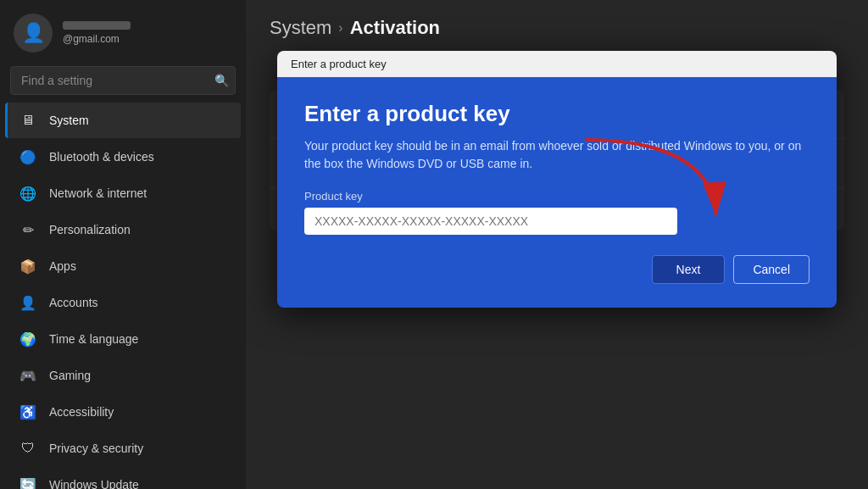 Image resolution: width=868 pixels, height=489 pixels. I want to click on modal-description: Your product key should be in an email f…, so click(557, 155).